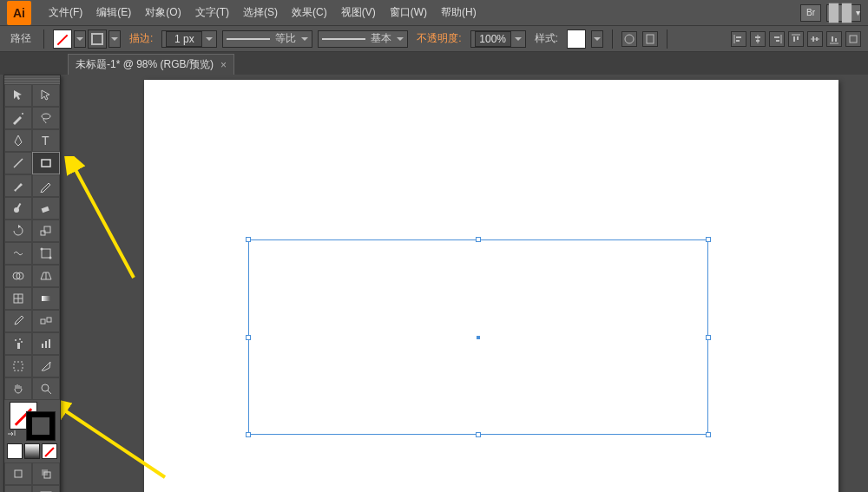 The height and width of the screenshot is (492, 868). Describe the element at coordinates (815, 39) in the screenshot. I see `align-vcenter-icon` at that location.